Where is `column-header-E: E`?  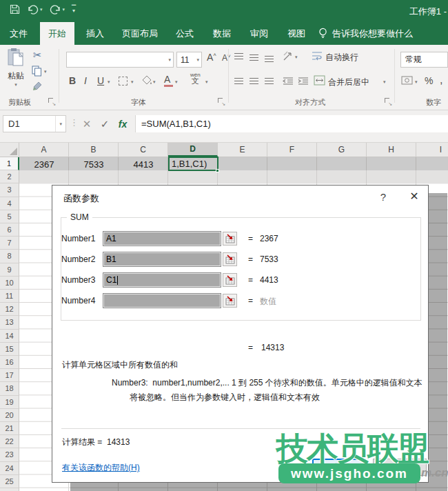 column-header-E: E is located at coordinates (243, 150).